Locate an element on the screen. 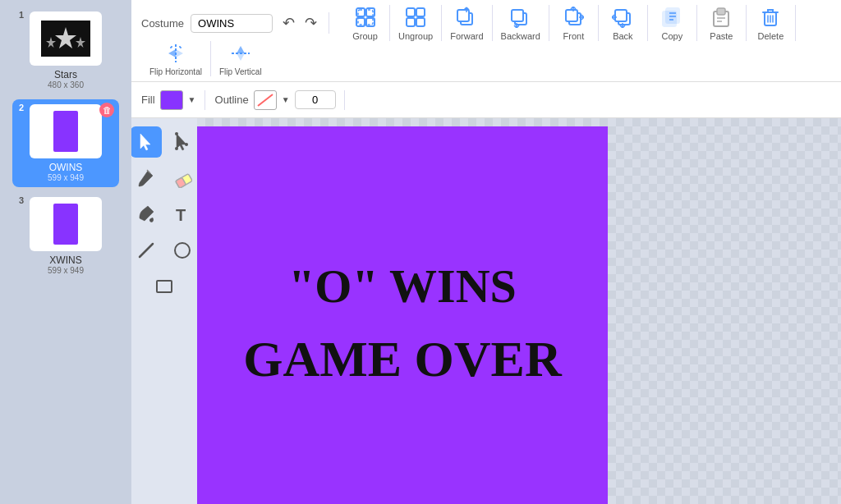 This screenshot has height=504, width=841. canvas-text-owins: "O" WINS is located at coordinates (402, 286).